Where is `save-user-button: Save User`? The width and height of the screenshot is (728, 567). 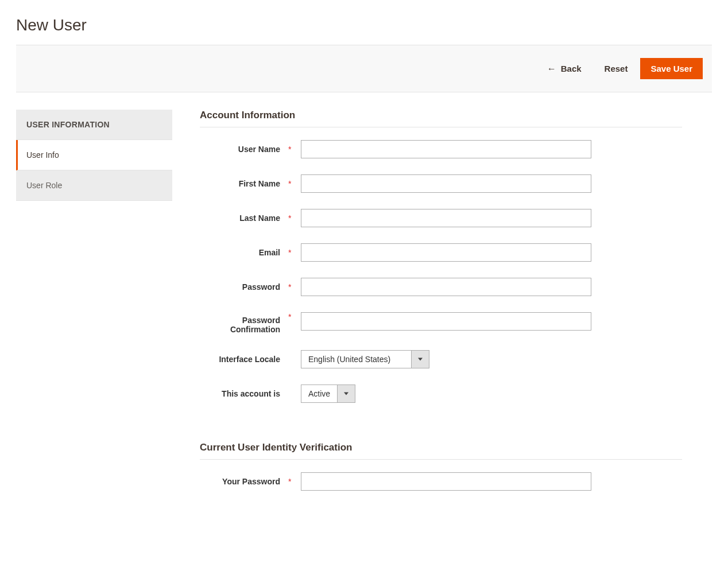 save-user-button: Save User is located at coordinates (672, 69).